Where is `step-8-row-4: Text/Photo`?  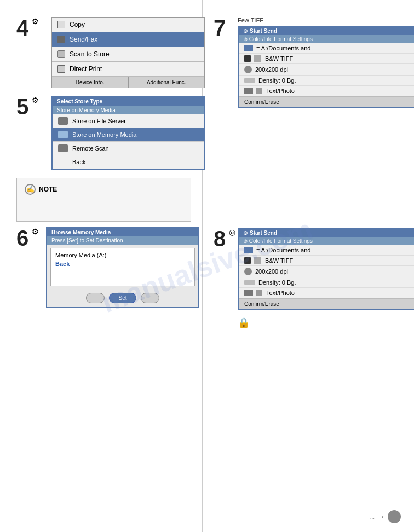 step-8-row-4: Text/Photo is located at coordinates (326, 293).